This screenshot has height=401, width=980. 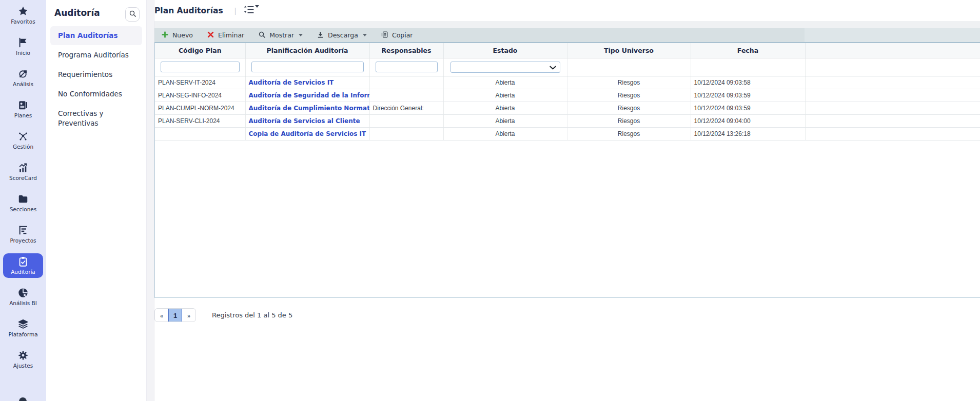 I want to click on show-button: Mostrar, so click(x=280, y=35).